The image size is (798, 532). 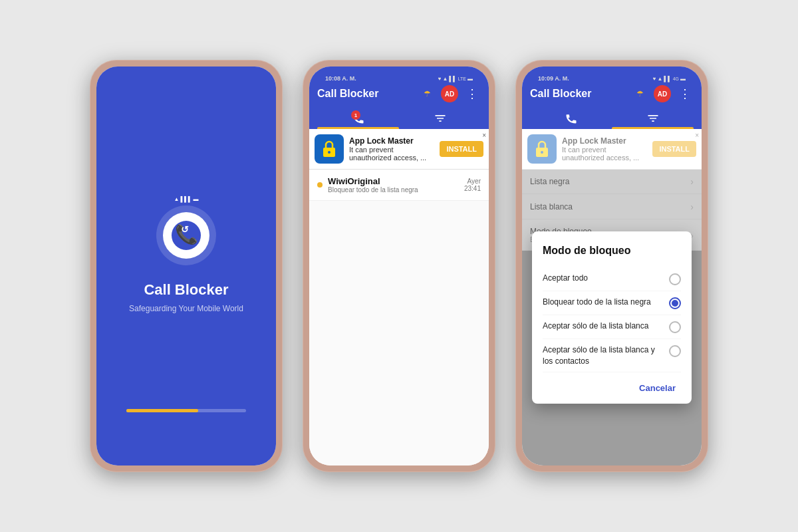 I want to click on dialog-overlay: Modo de bloqueo Aceptar todo Bloquear to…, so click(x=612, y=318).